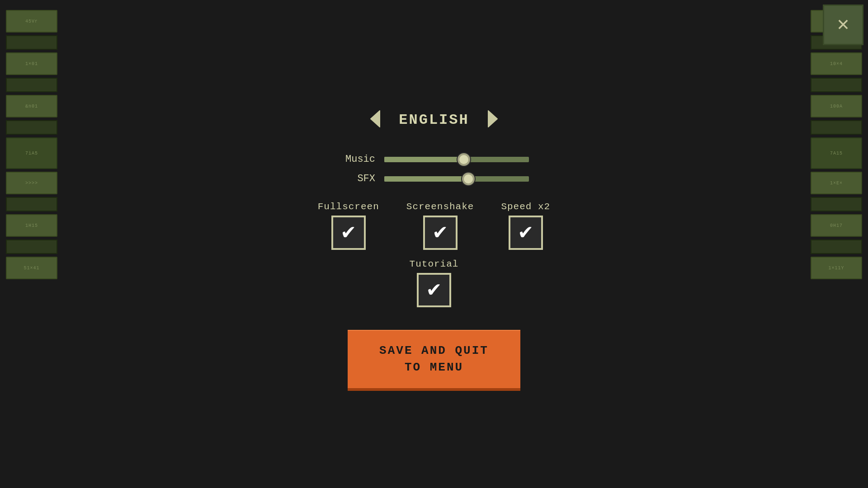 The width and height of the screenshot is (868, 488). Describe the element at coordinates (526, 233) in the screenshot. I see `speedx2-checkbox: ✔` at that location.